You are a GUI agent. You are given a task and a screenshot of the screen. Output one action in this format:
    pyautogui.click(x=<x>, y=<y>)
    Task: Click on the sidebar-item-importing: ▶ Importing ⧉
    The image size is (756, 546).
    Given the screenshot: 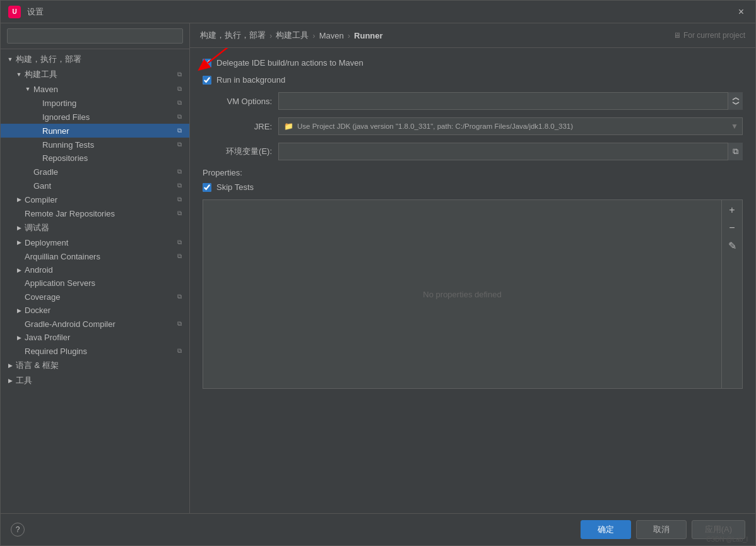 What is the action you would take?
    pyautogui.click(x=95, y=103)
    